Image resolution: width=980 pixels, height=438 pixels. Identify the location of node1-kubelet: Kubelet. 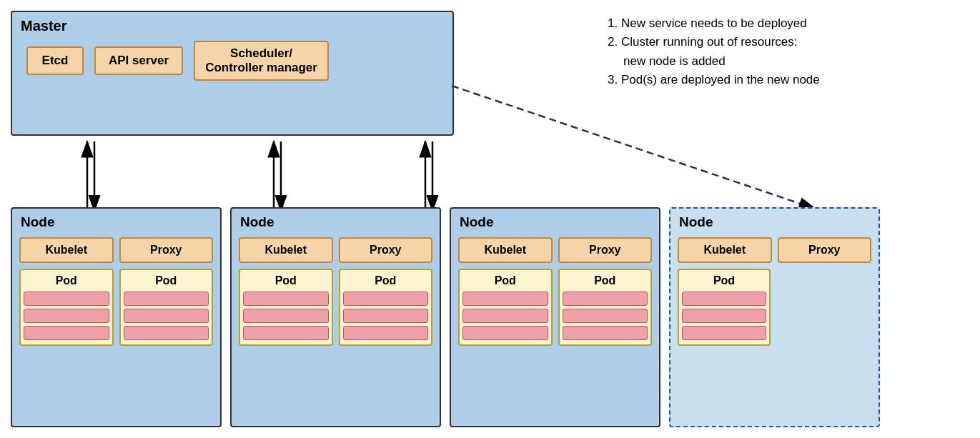
(66, 250).